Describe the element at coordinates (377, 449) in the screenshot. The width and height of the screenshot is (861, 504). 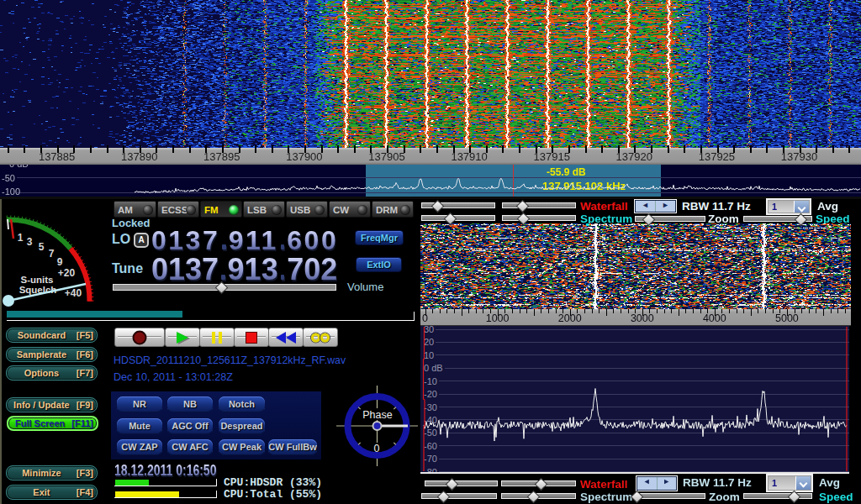
I see `svg-text: 0` at that location.